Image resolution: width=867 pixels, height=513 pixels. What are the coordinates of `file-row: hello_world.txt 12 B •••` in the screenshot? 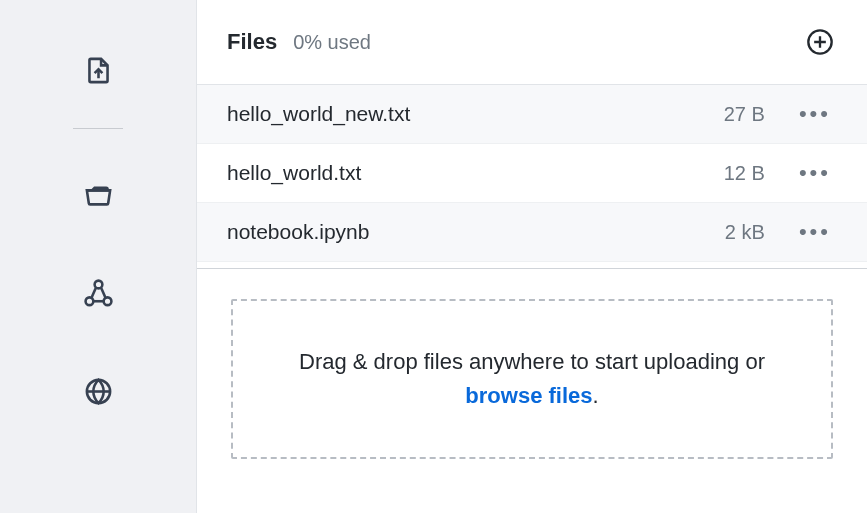 It's located at (532, 174).